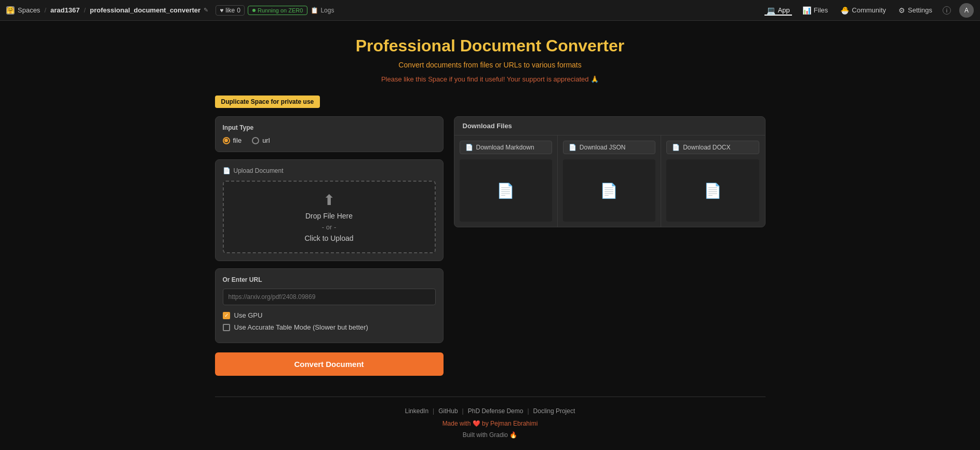 Image resolution: width=980 pixels, height=450 pixels. Describe the element at coordinates (610, 181) in the screenshot. I see `download-json-col: 📄 Download JSON 📄` at that location.